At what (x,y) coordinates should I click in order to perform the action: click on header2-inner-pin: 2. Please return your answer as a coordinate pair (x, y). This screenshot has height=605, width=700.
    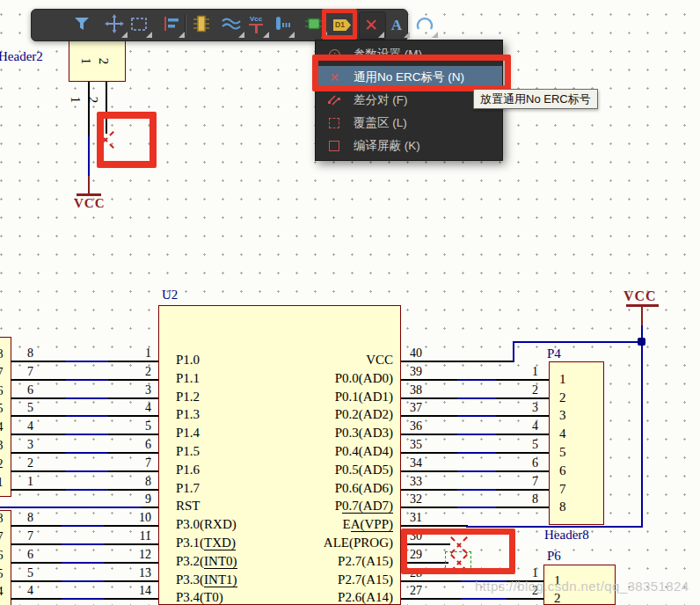
    Looking at the image, I should click on (104, 62).